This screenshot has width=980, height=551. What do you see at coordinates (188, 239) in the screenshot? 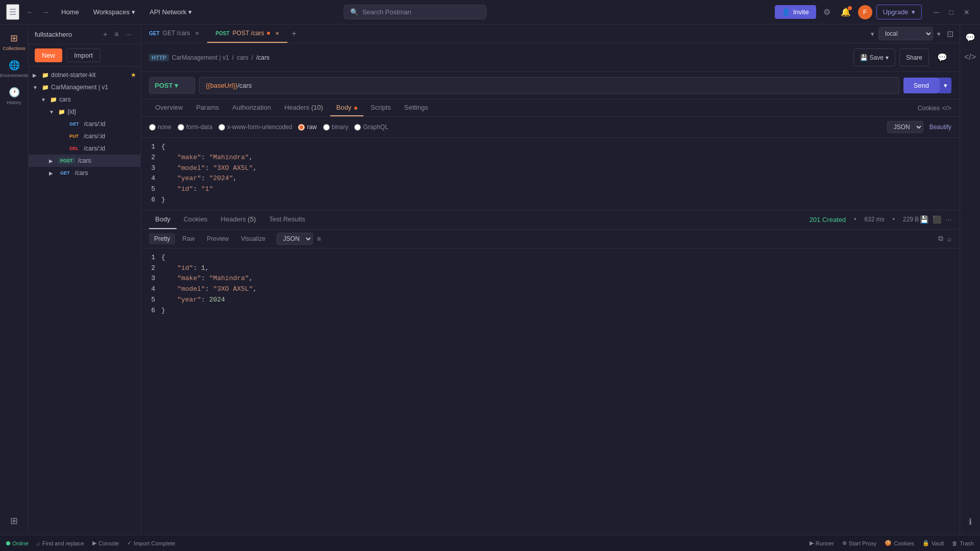
I see `fmt-tab-raw: Raw` at bounding box center [188, 239].